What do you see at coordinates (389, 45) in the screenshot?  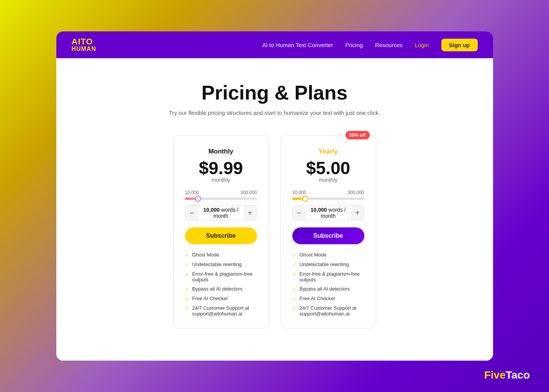 I see `nav-resources: Resources` at bounding box center [389, 45].